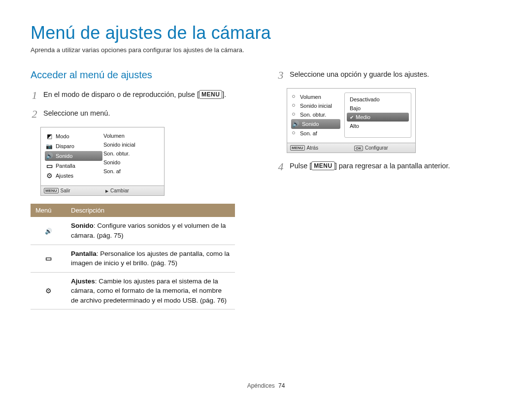 The image size is (532, 401). What do you see at coordinates (360, 75) in the screenshot?
I see `step-3-text: Seleccione una opción y guarde los ajust…` at bounding box center [360, 75].